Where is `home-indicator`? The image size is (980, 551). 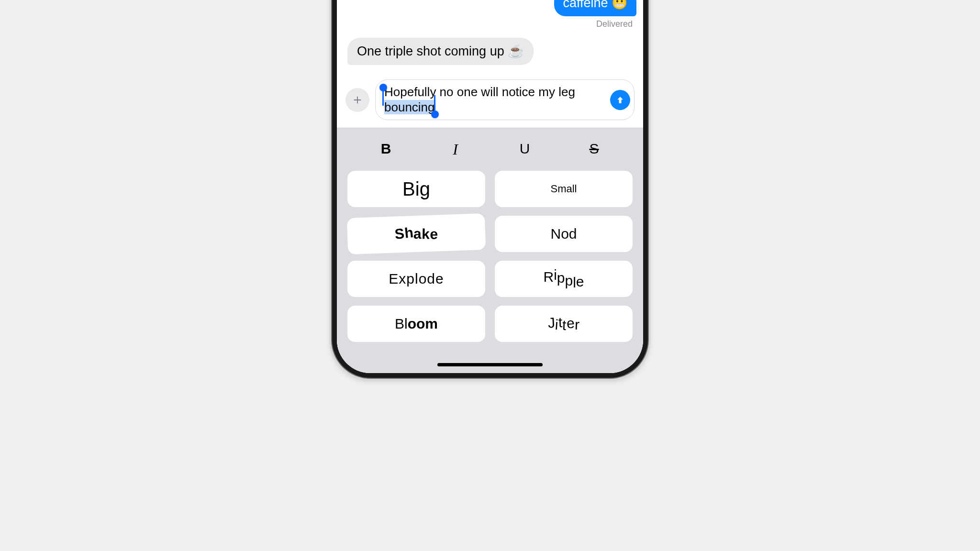 home-indicator is located at coordinates (490, 364).